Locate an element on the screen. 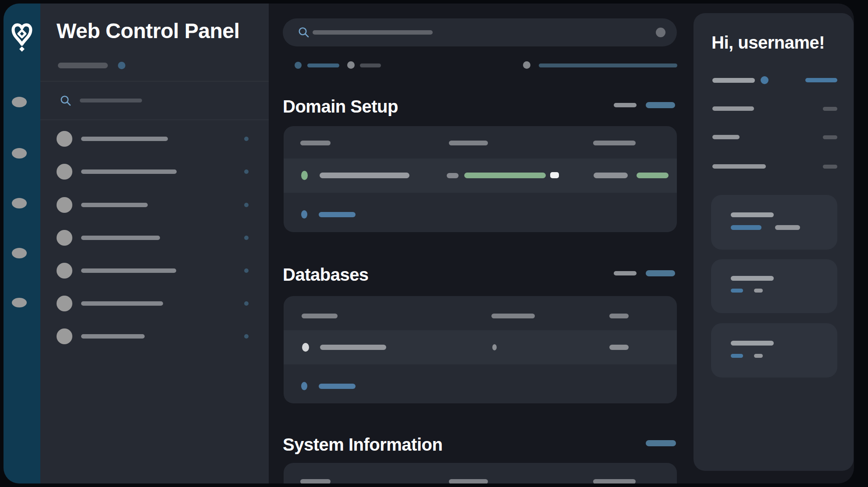  databases-table is located at coordinates (480, 349).